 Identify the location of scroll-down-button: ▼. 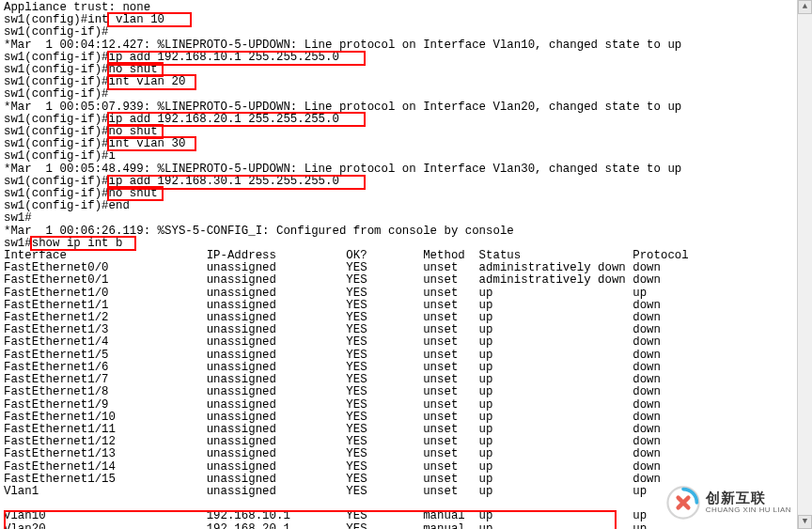
(804, 522).